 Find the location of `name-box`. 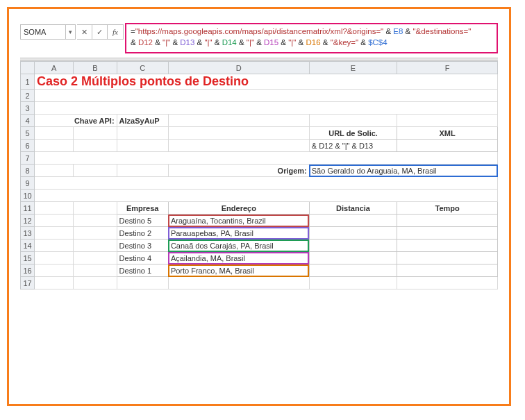

name-box is located at coordinates (43, 32).